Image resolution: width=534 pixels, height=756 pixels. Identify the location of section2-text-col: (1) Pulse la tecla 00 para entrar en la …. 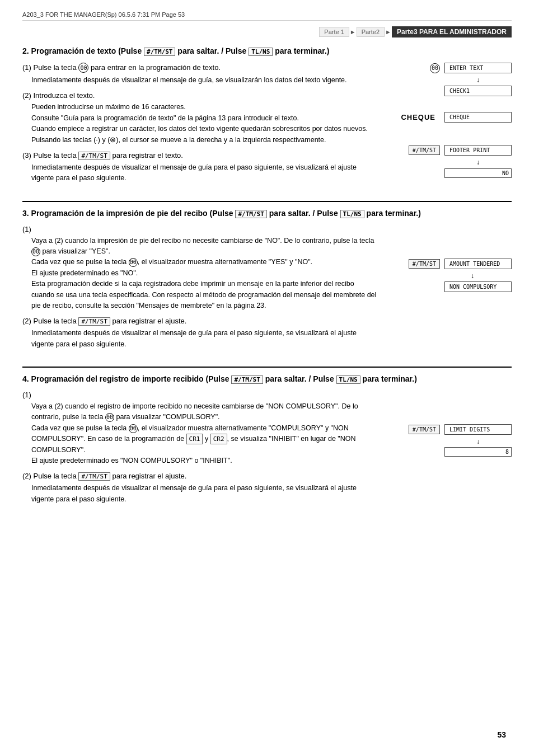
(200, 126).